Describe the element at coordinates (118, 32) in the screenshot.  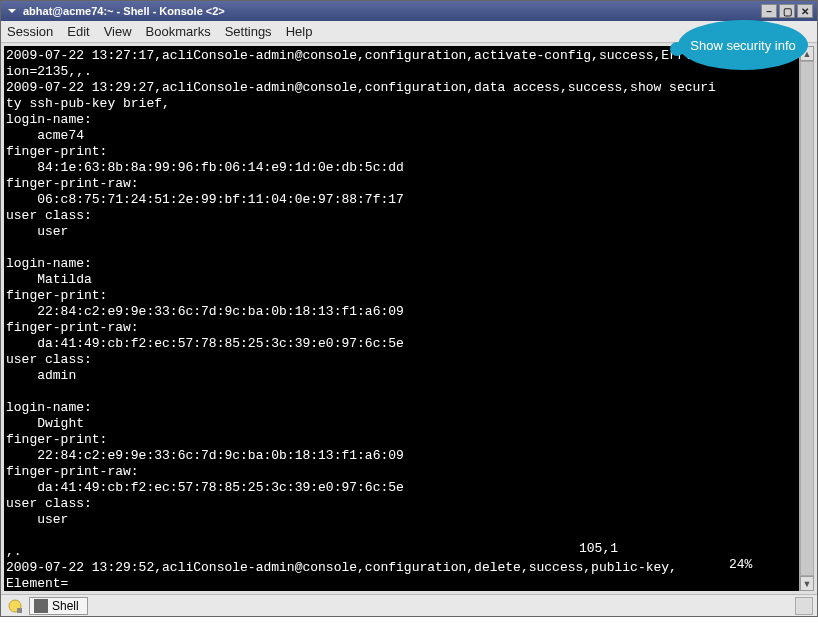
I see `menu-view: View` at that location.